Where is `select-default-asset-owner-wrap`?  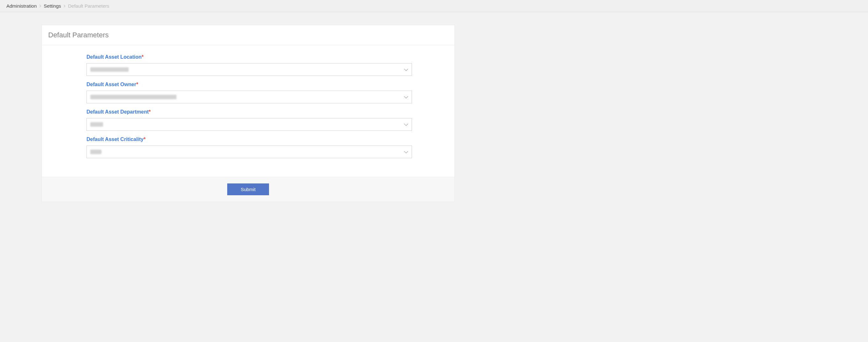
select-default-asset-owner-wrap is located at coordinates (249, 97).